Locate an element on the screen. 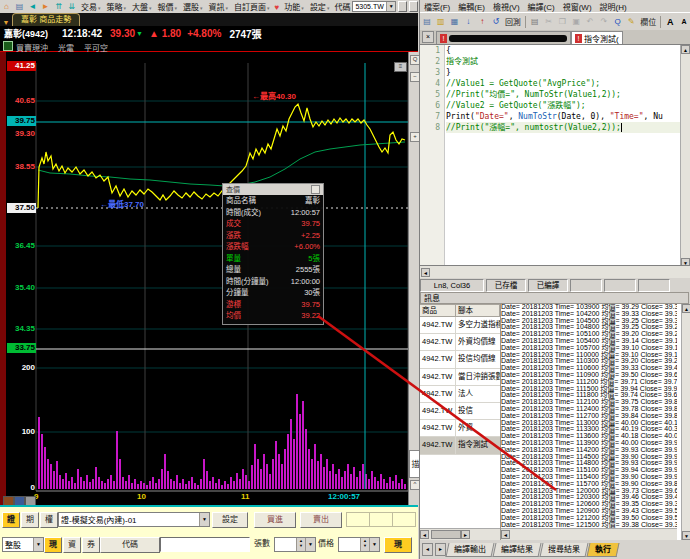 Image resolution: width=690 pixels, height=559 pixels. popup-pin-icon is located at coordinates (316, 190).